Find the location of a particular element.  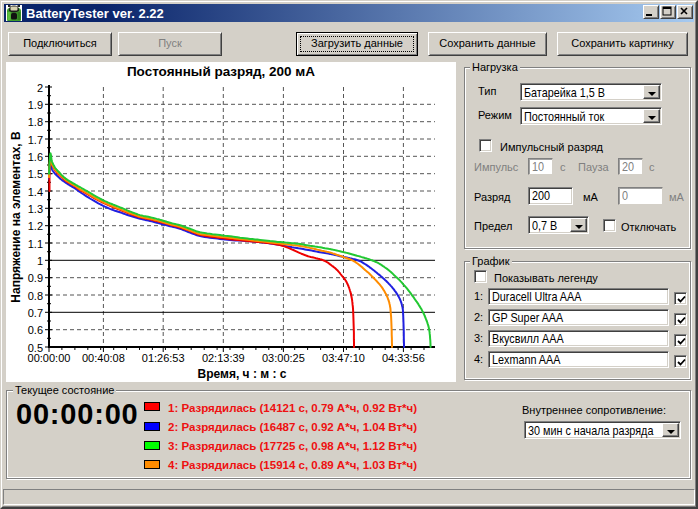

svg-text: 1.1 is located at coordinates (36, 244).